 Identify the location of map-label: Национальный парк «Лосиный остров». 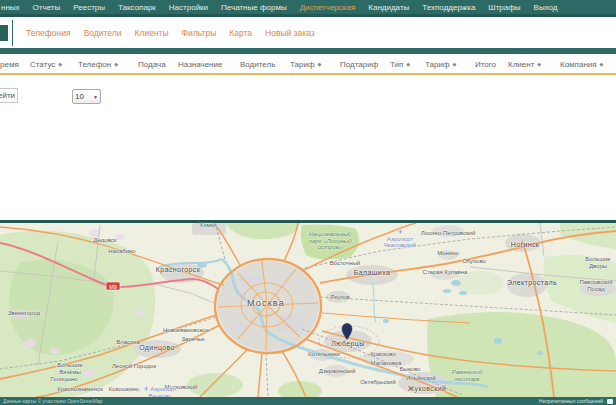
(330, 241).